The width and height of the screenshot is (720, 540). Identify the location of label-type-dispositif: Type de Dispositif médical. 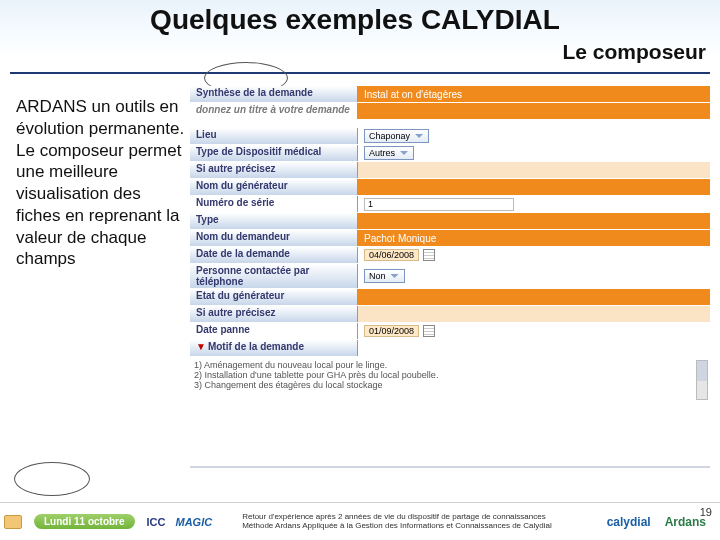
(274, 153).